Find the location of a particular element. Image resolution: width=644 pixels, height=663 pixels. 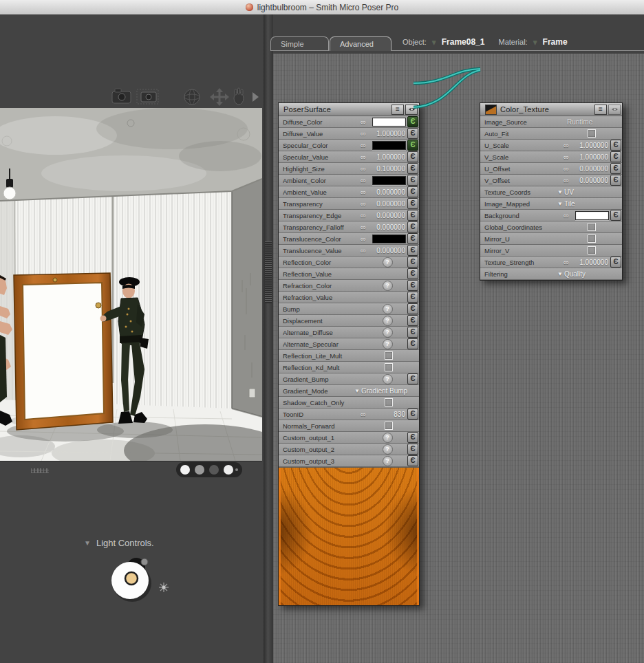

param-row-transparency: Transparency∞0.000000Є is located at coordinates (349, 204).